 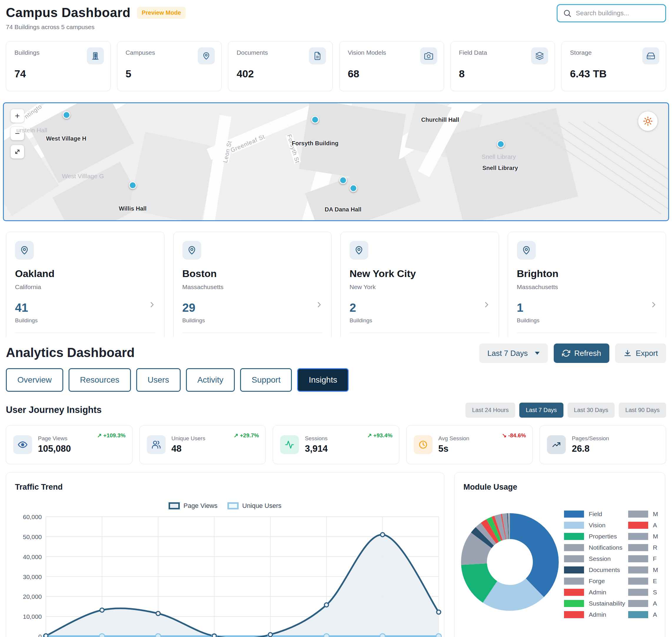 What do you see at coordinates (323, 380) in the screenshot?
I see `tab-insights: Insights` at bounding box center [323, 380].